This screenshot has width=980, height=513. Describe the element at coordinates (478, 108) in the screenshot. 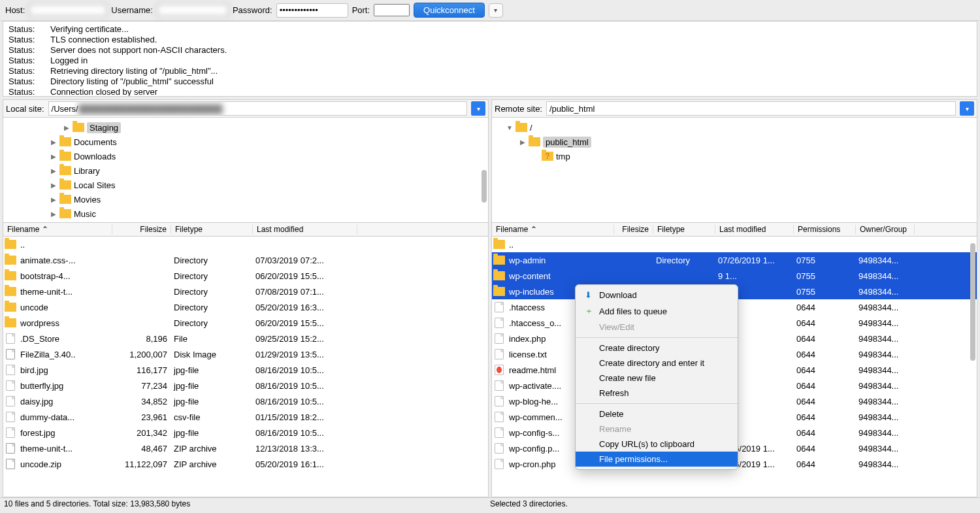

I see `local-path-dropdown` at that location.